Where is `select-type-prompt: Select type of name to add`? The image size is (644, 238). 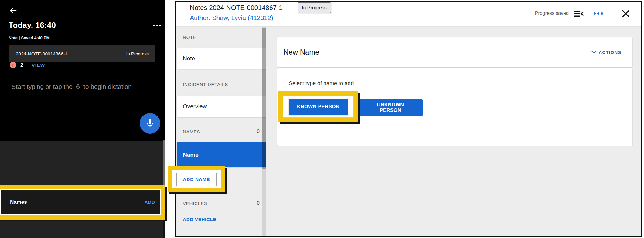
select-type-prompt: Select type of name to add is located at coordinates (321, 84).